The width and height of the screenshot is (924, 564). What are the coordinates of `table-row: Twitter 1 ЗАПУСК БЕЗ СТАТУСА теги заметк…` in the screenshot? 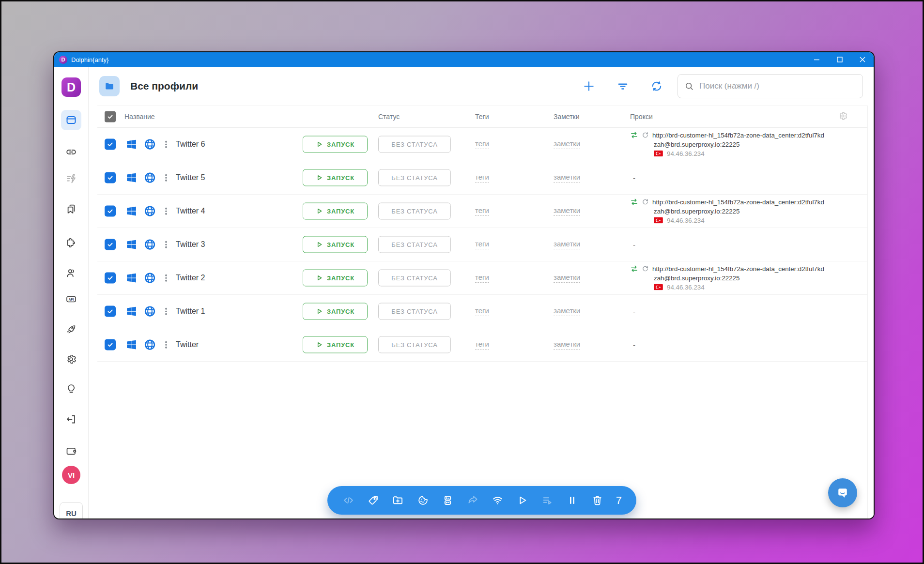 It's located at (482, 312).